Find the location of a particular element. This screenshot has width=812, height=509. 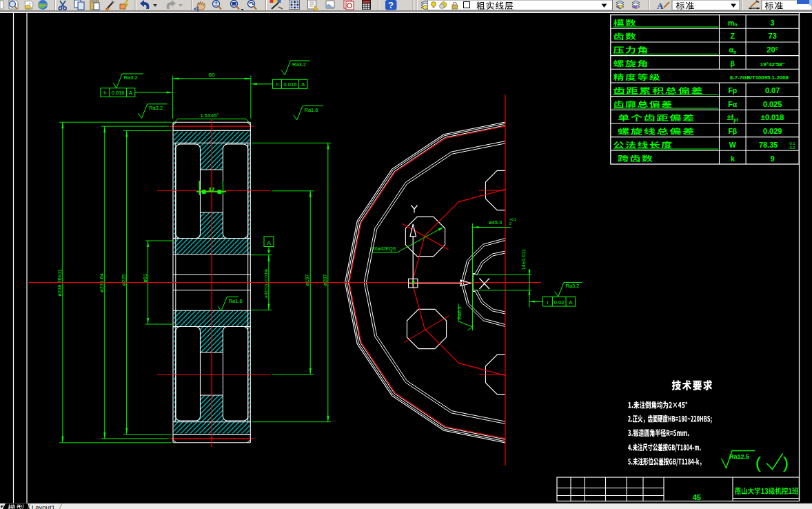

svg-text: 9 is located at coordinates (773, 159).